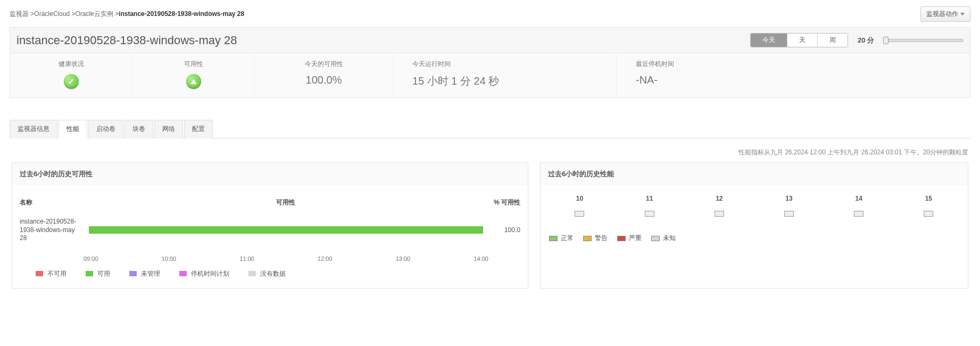  What do you see at coordinates (52, 230) in the screenshot?
I see `availability-row-name: instance-20190528-1938-windows-may 28` at bounding box center [52, 230].